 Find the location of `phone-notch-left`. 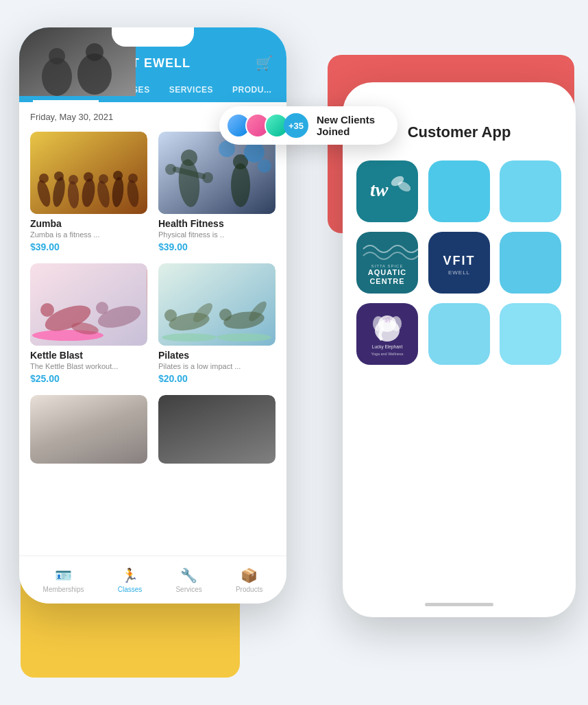

phone-notch-left is located at coordinates (153, 37).